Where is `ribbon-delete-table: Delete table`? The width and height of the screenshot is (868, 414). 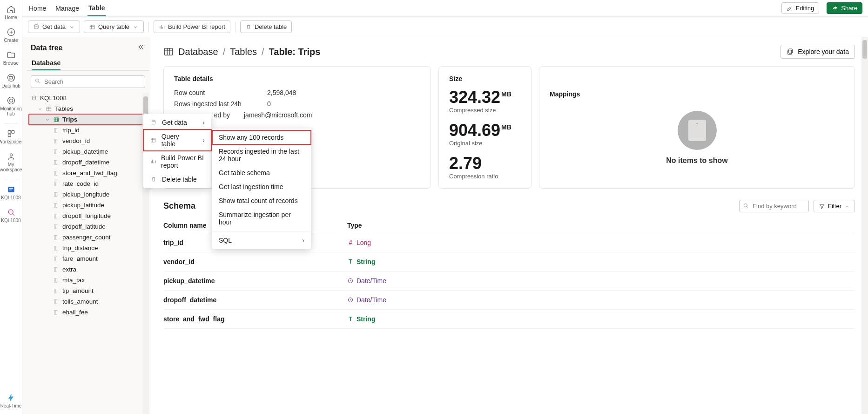
ribbon-delete-table: Delete table is located at coordinates (266, 27).